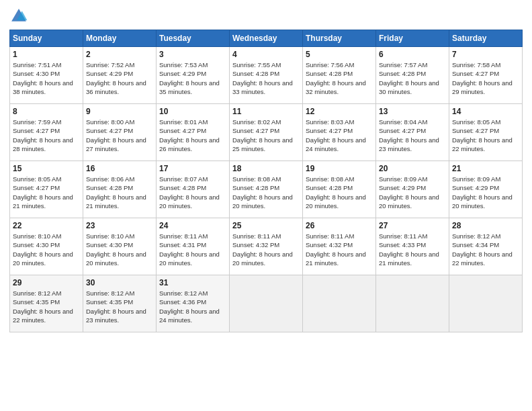  What do you see at coordinates (193, 283) in the screenshot?
I see `day-number: 31` at bounding box center [193, 283].